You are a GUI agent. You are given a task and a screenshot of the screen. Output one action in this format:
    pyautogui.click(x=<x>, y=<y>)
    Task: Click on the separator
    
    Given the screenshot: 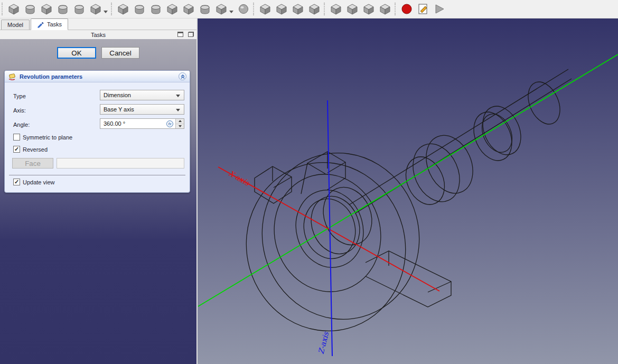 What is the action you would take?
    pyautogui.click(x=97, y=175)
    